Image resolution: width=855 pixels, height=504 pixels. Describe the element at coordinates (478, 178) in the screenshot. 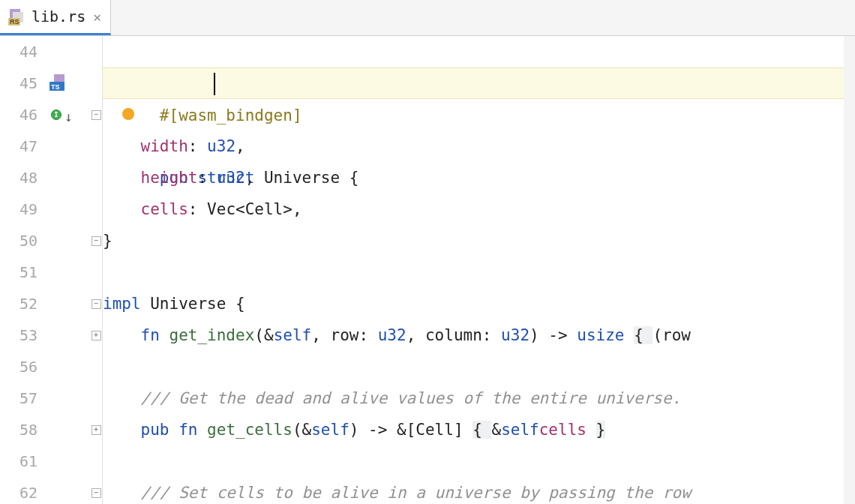

I see `code-line: height: u32,` at that location.